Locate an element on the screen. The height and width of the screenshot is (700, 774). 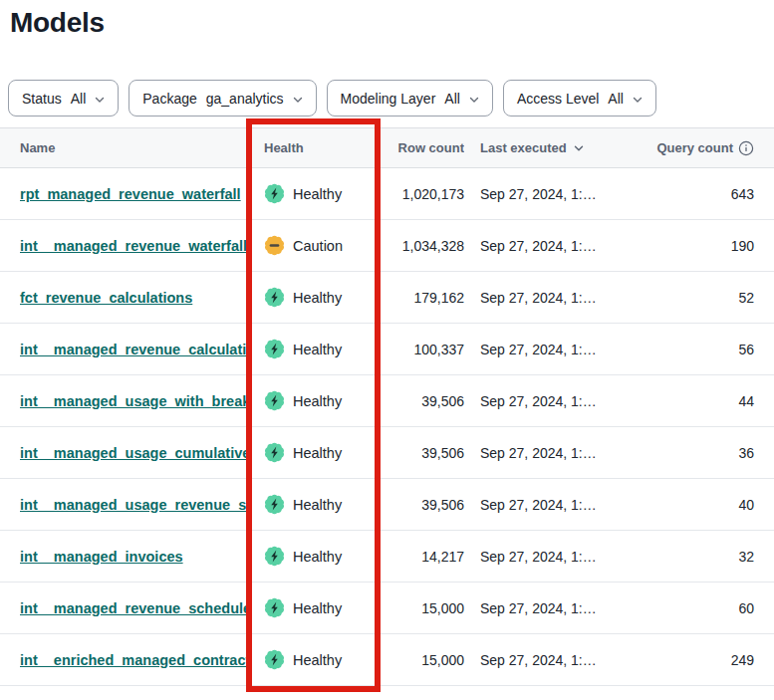
info-icon is located at coordinates (746, 148).